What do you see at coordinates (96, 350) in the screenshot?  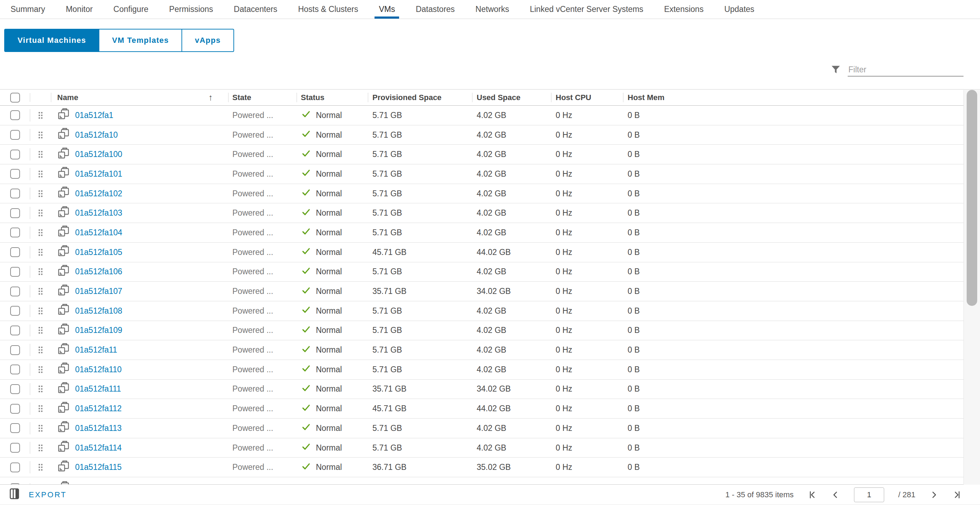 I see `vm-name-link: 01a512fa11` at bounding box center [96, 350].